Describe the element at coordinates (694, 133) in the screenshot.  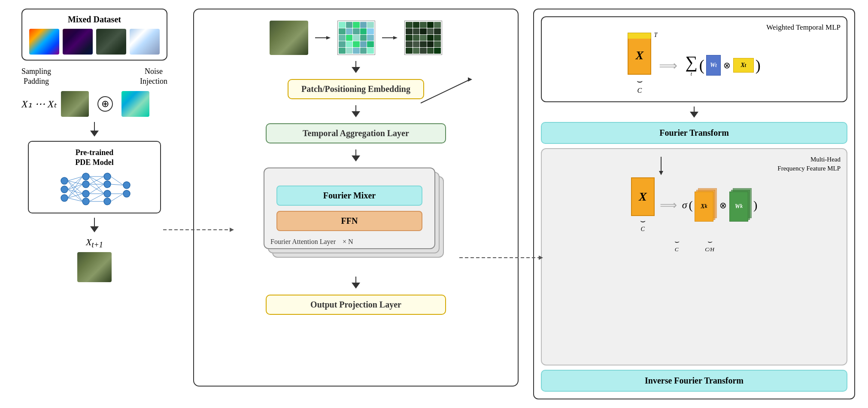
I see `fourier-transform-box: Fourier Transform` at that location.